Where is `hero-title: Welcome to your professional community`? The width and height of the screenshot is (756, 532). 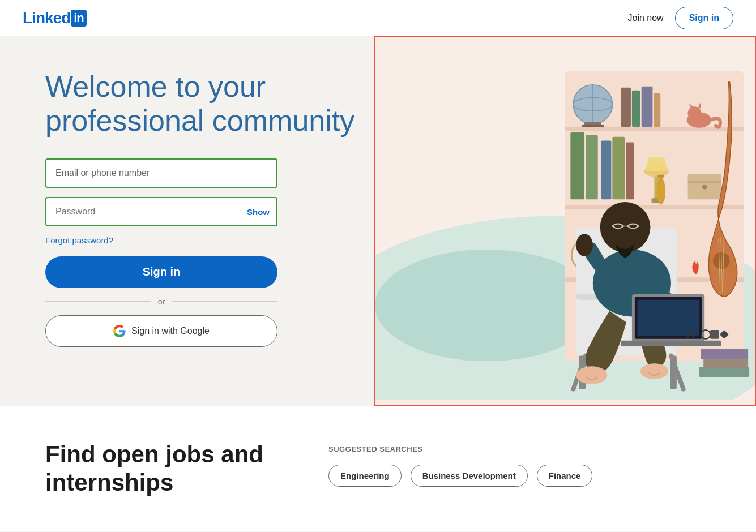
hero-title: Welcome to your professional community is located at coordinates (210, 104).